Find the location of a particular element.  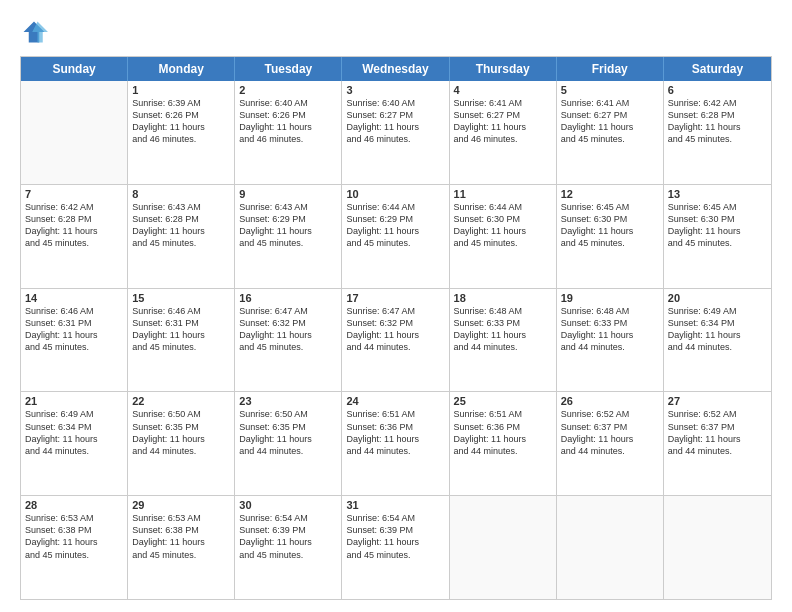

calendar-cell-w1-d1 is located at coordinates (74, 132).